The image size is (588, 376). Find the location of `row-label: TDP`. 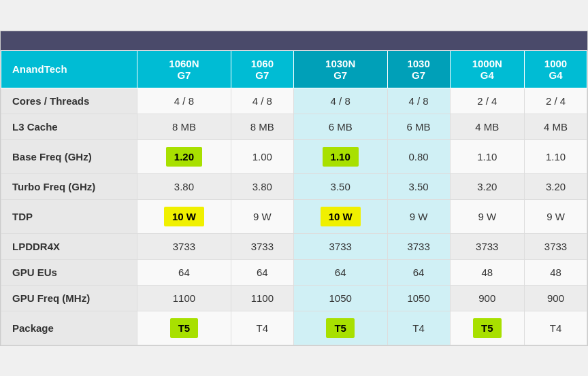

row-label: TDP is located at coordinates (69, 216).